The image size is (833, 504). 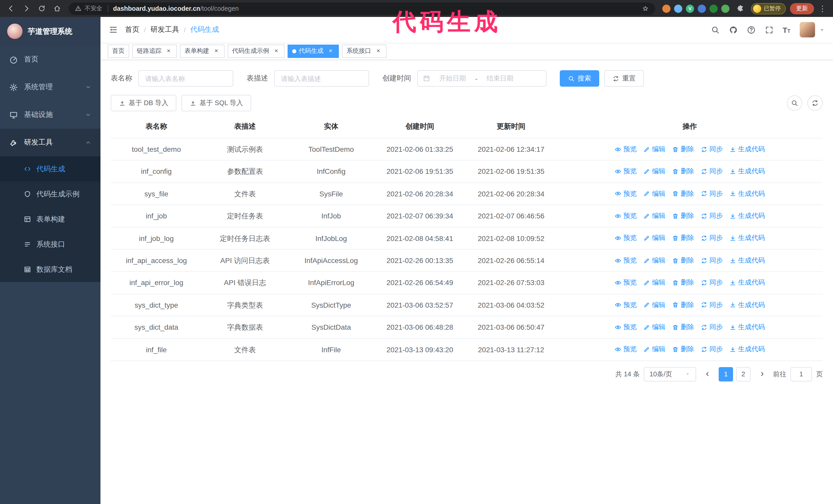 What do you see at coordinates (186, 78) in the screenshot?
I see `table-name-input` at bounding box center [186, 78].